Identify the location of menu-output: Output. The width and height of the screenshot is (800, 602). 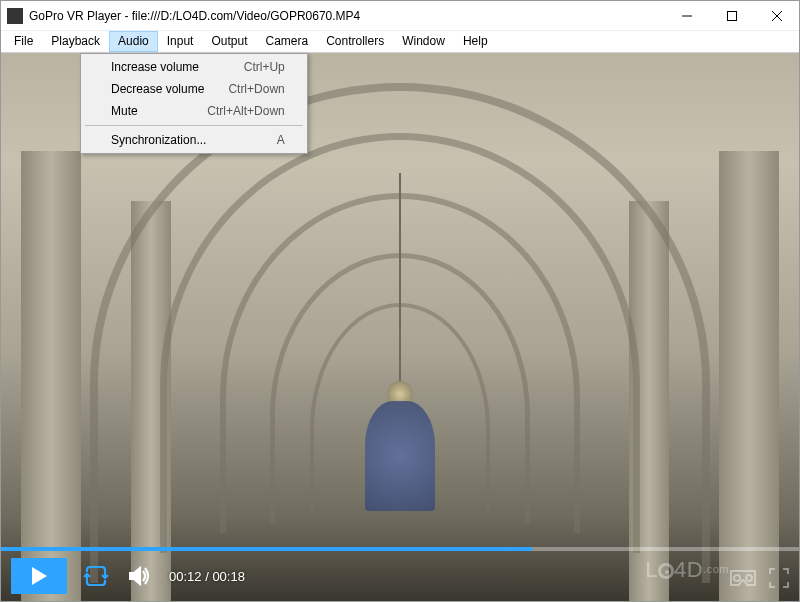
(229, 42).